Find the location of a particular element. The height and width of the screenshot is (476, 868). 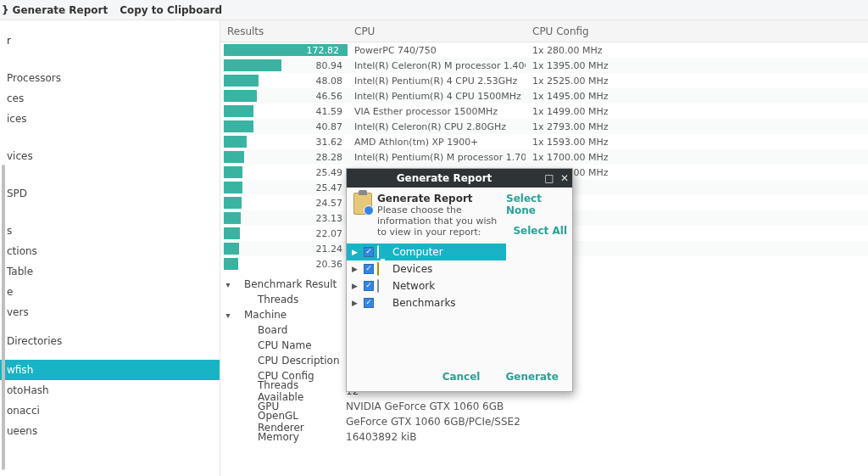

table-row: 48.08Intel(R) Pentium(R) 4 CPU 2.53GHz1x… is located at coordinates (544, 81).